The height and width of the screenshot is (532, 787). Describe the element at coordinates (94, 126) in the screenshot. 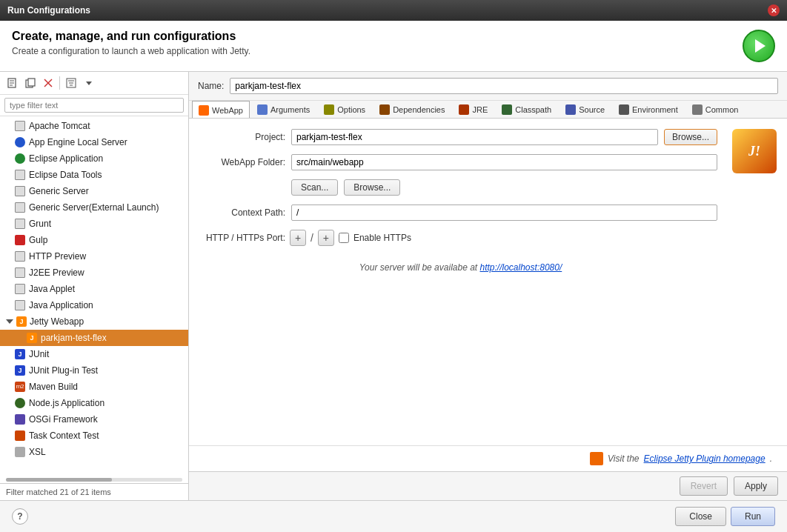

I see `list-item: Apache Tomcat` at that location.